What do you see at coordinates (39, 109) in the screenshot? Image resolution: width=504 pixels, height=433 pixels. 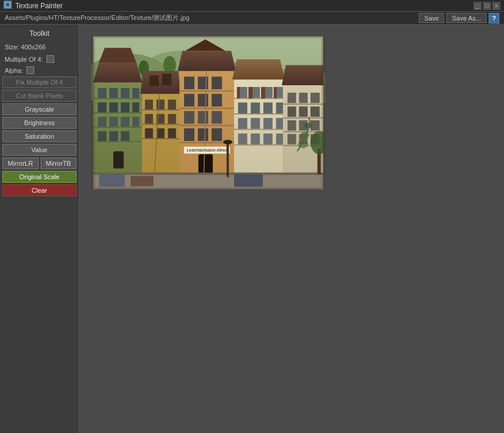 I see `grayscale-button: Grayscale` at bounding box center [39, 109].